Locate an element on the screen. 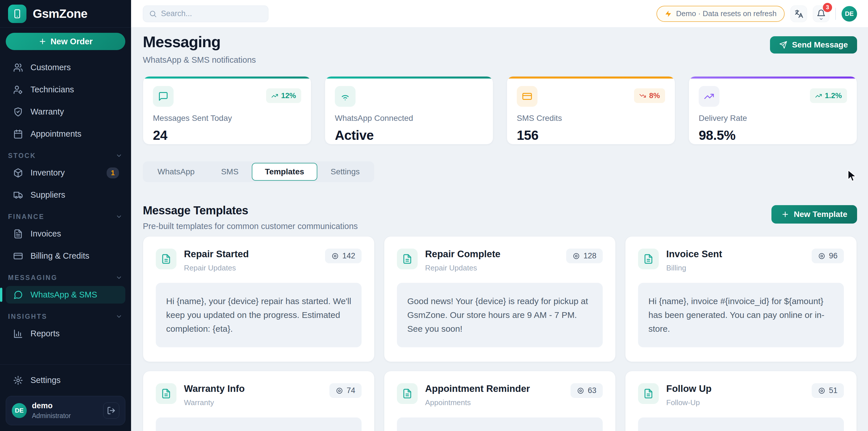  stat-card-delivery-rate: 1.2% Delivery Rate 98.5% vs last week is located at coordinates (773, 110).